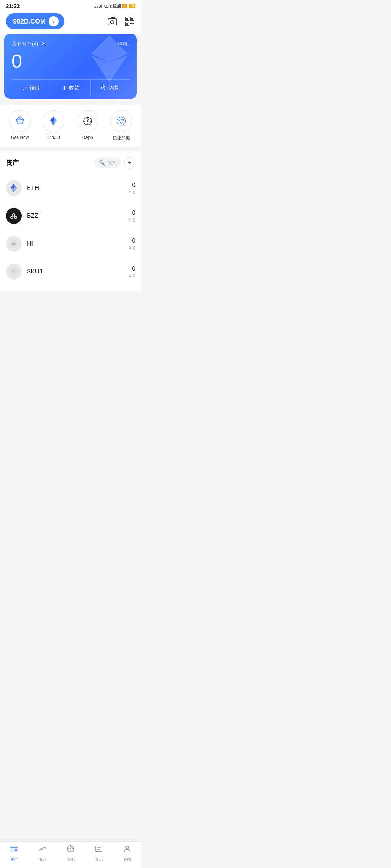 This screenshot has height=868, width=391. I want to click on eth2-label: Eth2.0, so click(54, 137).